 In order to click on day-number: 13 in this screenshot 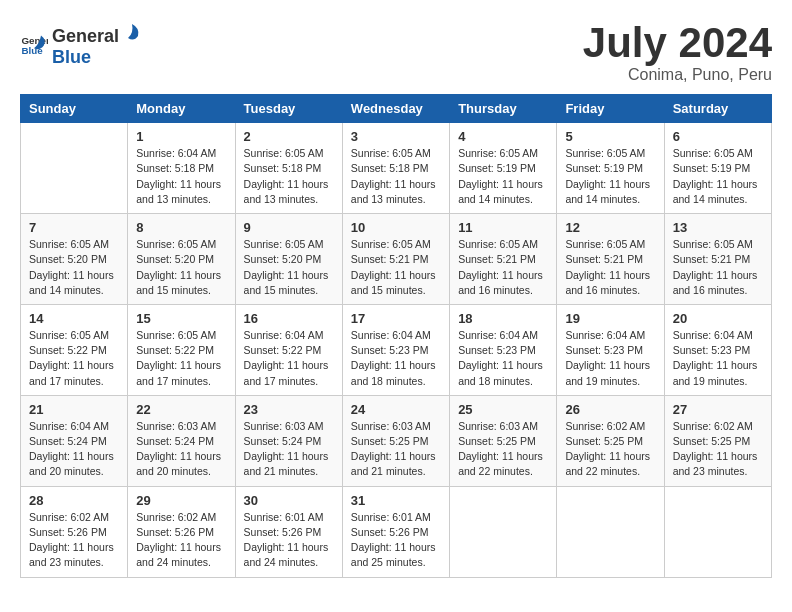, I will do `click(718, 228)`.